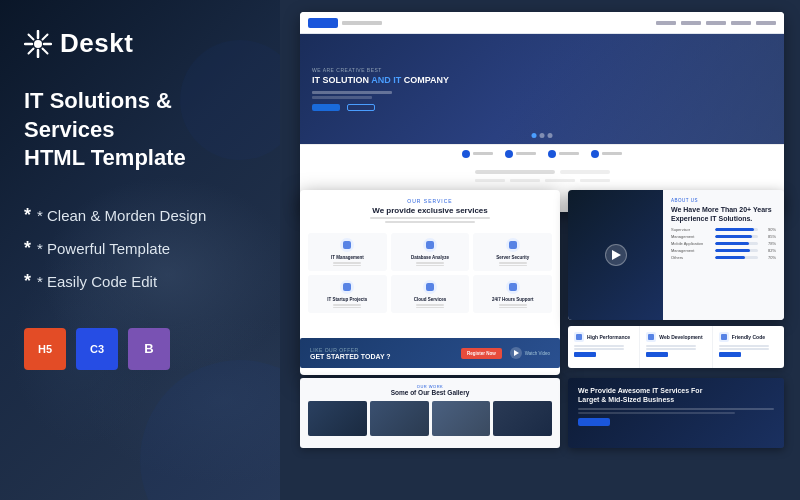 This screenshot has width=800, height=500. Describe the element at coordinates (538, 354) in the screenshot. I see `cta-watch-text: Watch Video` at that location.